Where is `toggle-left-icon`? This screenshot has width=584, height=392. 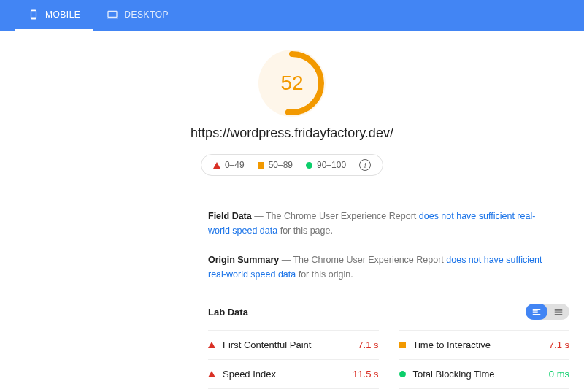
toggle-left-icon is located at coordinates (537, 312).